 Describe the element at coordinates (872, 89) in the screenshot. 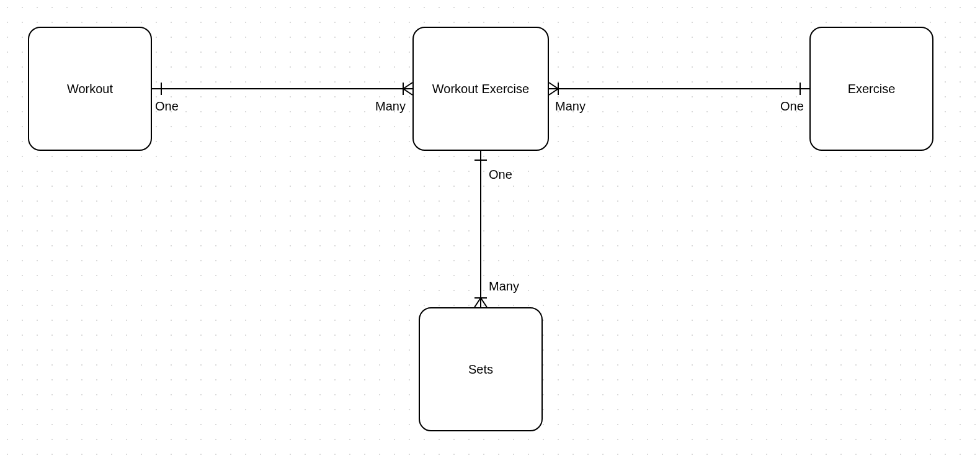

I see `entity-exercise-label: Exercise` at that location.